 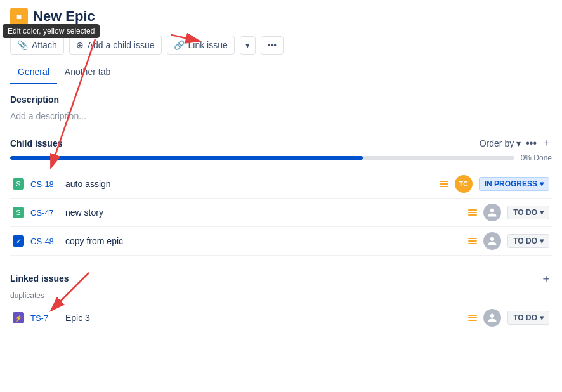 What do you see at coordinates (281, 184) in the screenshot?
I see `child-issue-row: S CS-18 auto assign TC IN PROGRESS ▾` at bounding box center [281, 184].